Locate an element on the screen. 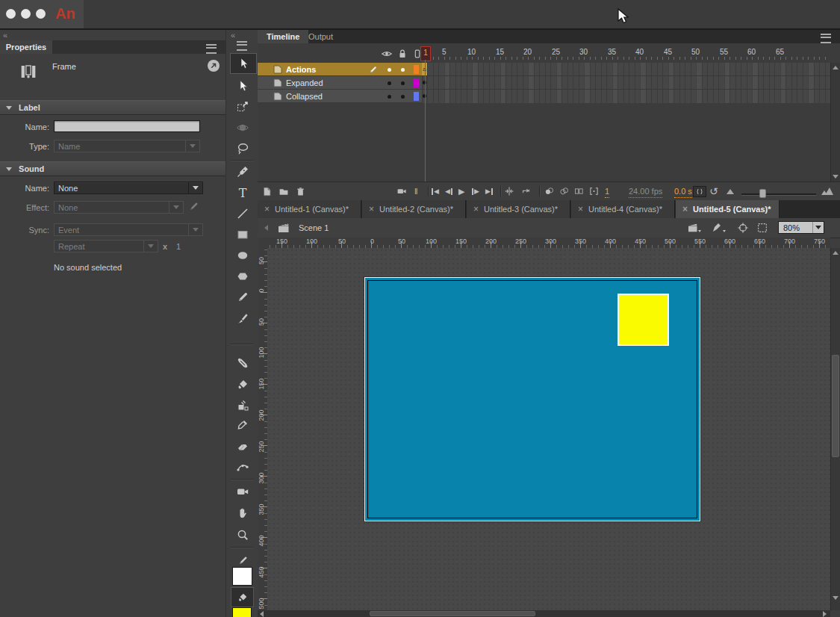 The height and width of the screenshot is (617, 840). tab-output: Output is located at coordinates (321, 37).